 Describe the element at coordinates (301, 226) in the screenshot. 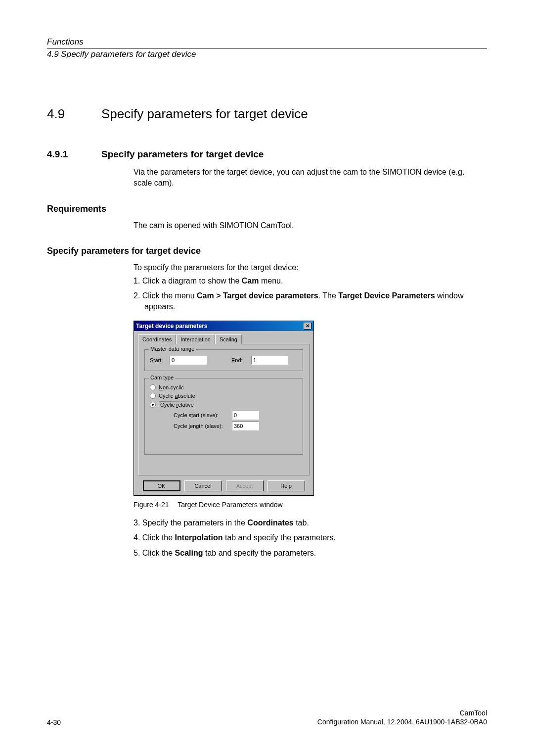

I see `requirements-text: The cam is opened with SIMOTION CamTool.` at that location.